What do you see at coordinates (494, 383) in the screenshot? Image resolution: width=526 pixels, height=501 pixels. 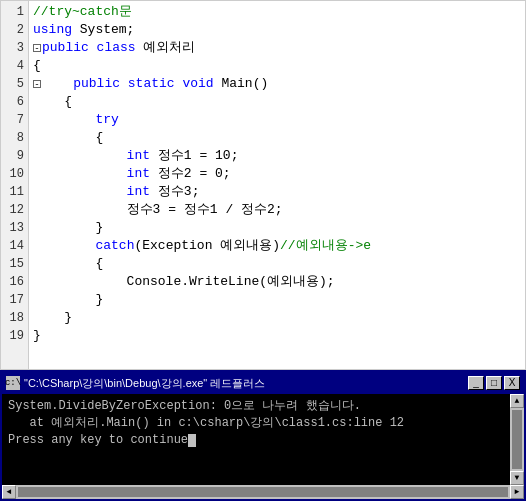 I see `terminal-window-controls: _ □ X` at bounding box center [494, 383].